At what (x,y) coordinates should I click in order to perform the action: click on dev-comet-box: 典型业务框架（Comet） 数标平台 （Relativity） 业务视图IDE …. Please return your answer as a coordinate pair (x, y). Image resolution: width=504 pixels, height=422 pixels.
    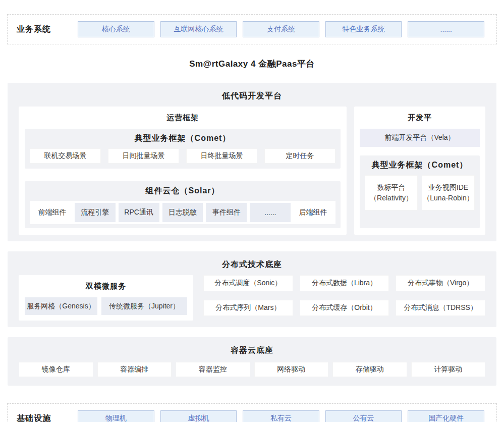
    Looking at the image, I should click on (420, 192).